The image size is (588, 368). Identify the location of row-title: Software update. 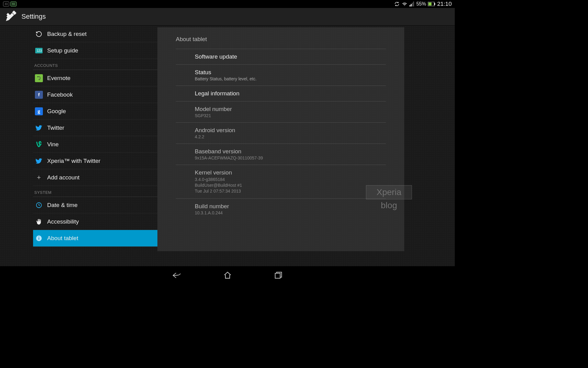
(290, 57).